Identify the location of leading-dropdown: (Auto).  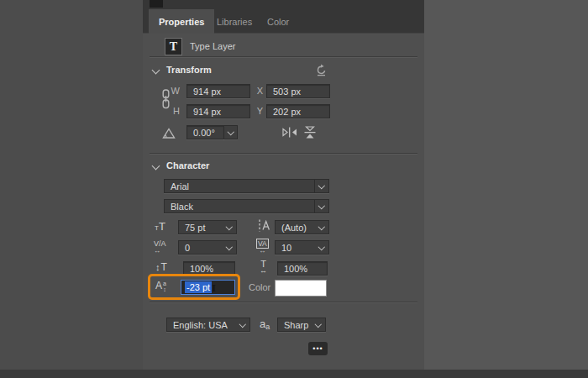
(302, 227).